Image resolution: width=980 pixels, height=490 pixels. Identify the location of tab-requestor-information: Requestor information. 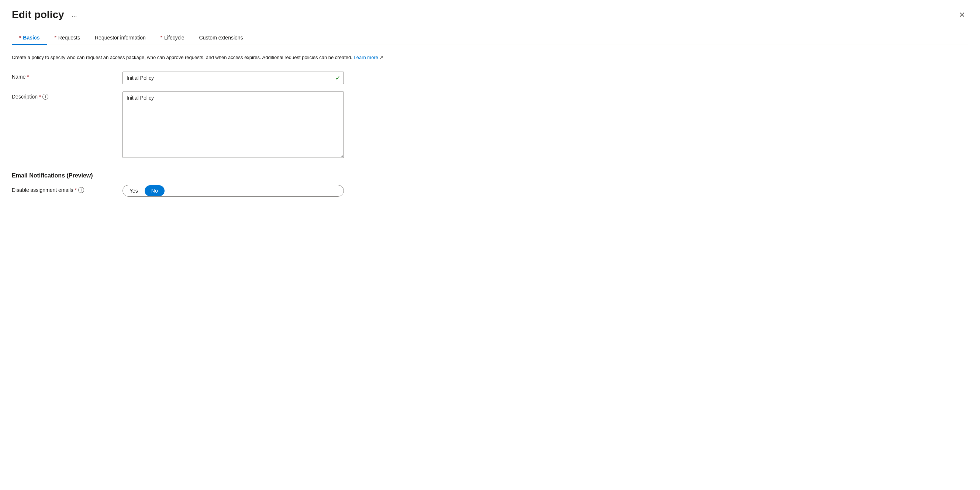
(120, 38).